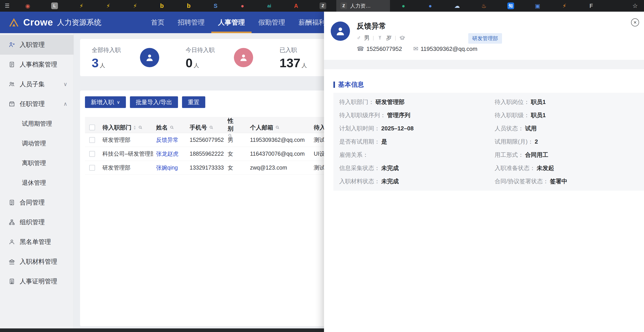  Describe the element at coordinates (38, 281) in the screenshot. I see `sidebar-item-label: 人事证明管理` at that location.